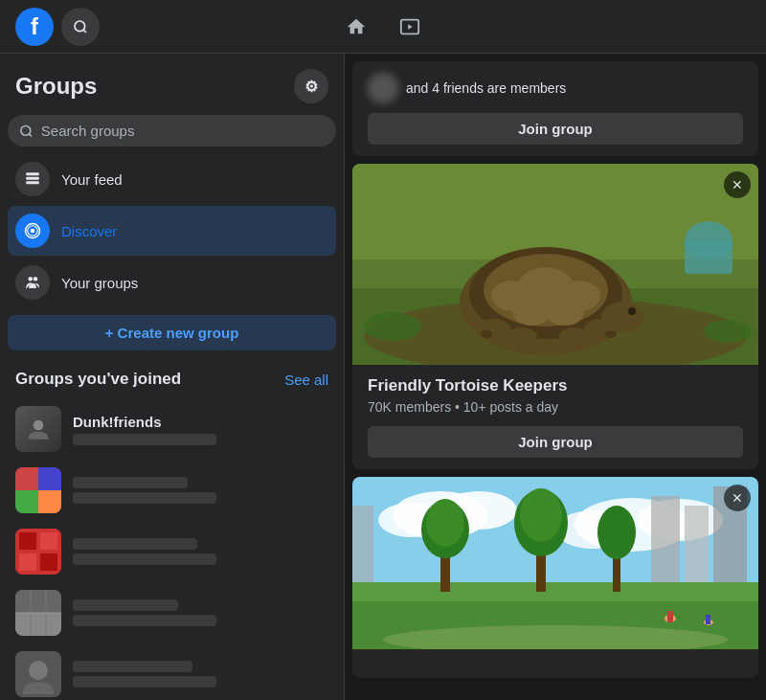 The height and width of the screenshot is (700, 766). What do you see at coordinates (410, 27) in the screenshot?
I see `watch-nav-button` at bounding box center [410, 27].